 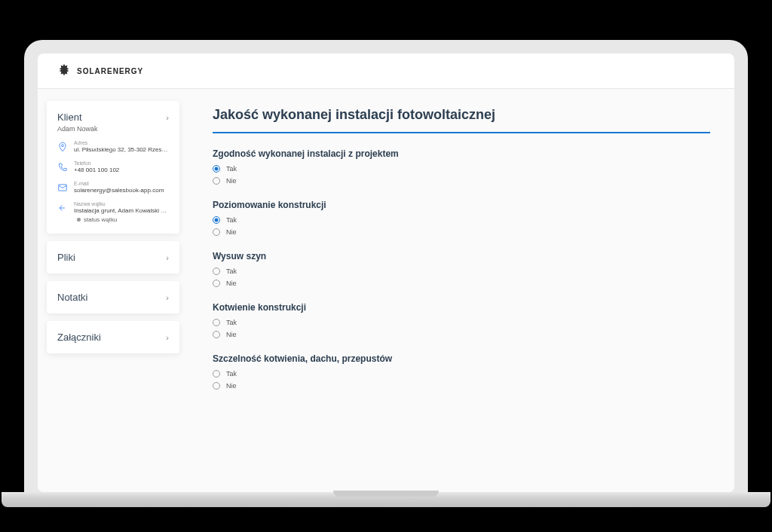 What do you see at coordinates (386, 71) in the screenshot?
I see `app-header: SOLARENERGY` at bounding box center [386, 71].